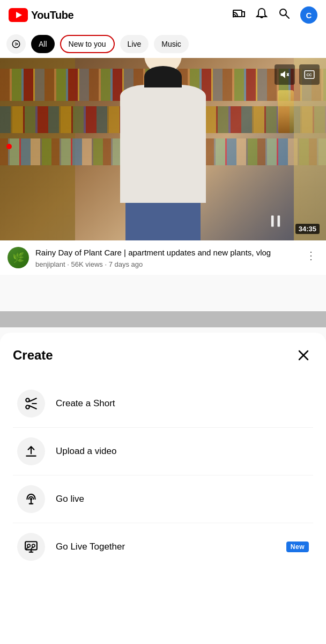 The width and height of the screenshot is (326, 644). I want to click on go-live-item: Go live, so click(163, 499).